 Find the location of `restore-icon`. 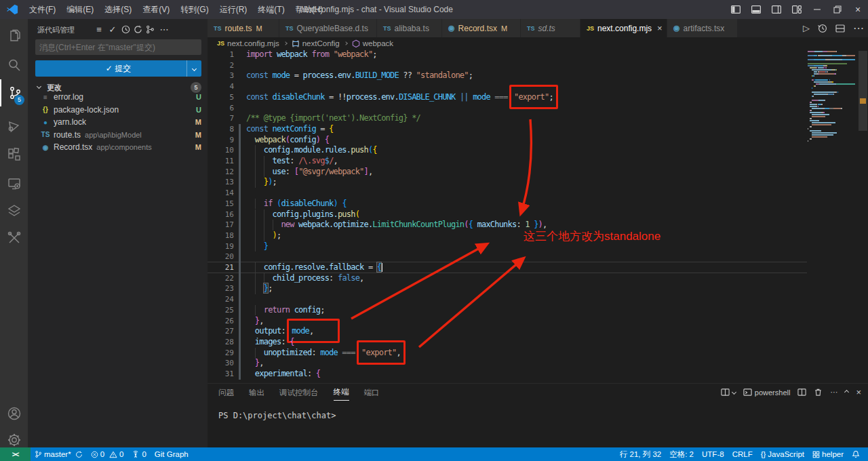

restore-icon is located at coordinates (837, 9).